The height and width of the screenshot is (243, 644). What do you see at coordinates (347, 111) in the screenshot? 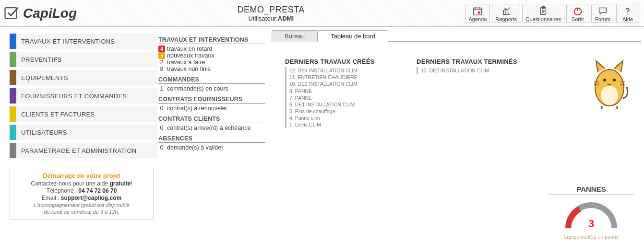
I see `list-item: 5. Plus de chauffage` at bounding box center [347, 111].